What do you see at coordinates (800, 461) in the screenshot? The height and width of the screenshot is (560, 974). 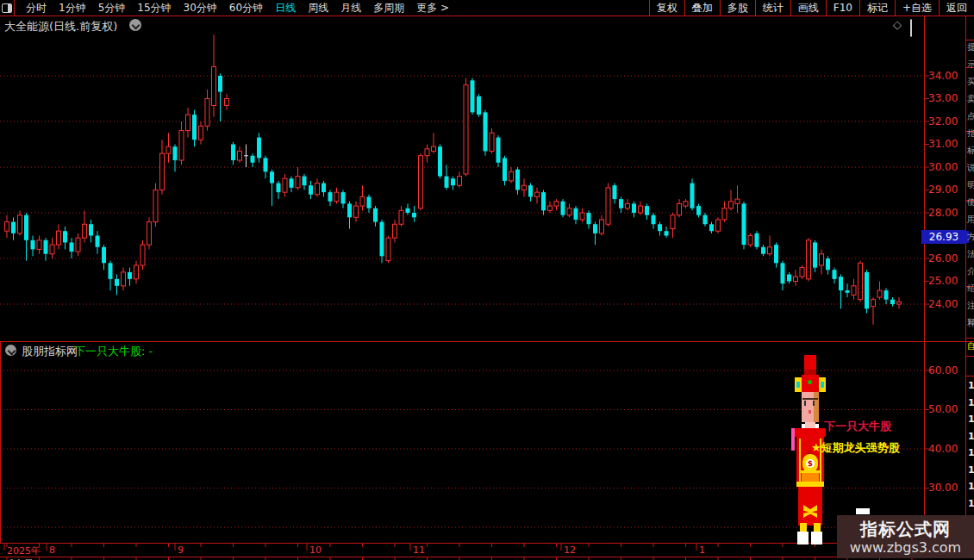 I see `figure-robe-trim` at bounding box center [800, 461].